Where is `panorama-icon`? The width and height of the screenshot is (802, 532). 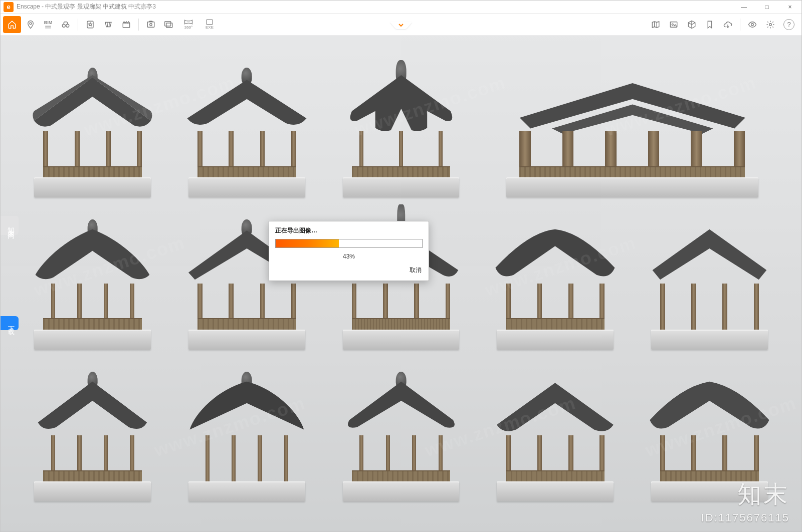 panorama-icon is located at coordinates (188, 22).